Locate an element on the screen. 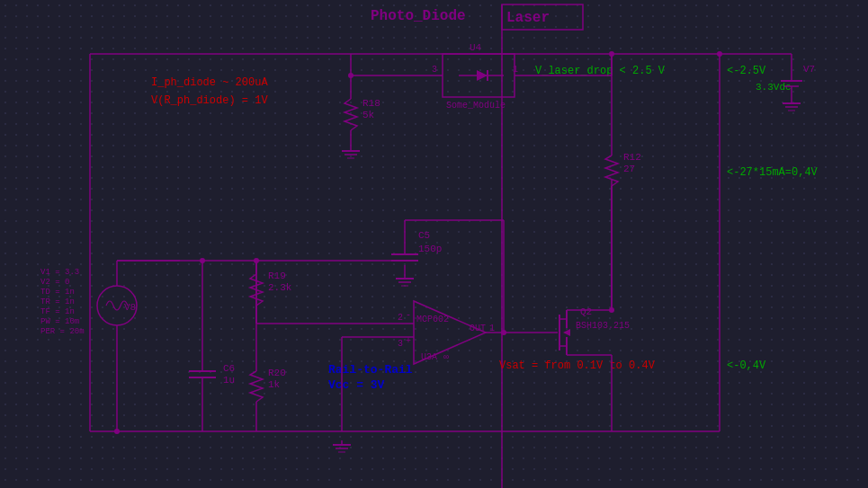  v8-label: V8 is located at coordinates (130, 307).